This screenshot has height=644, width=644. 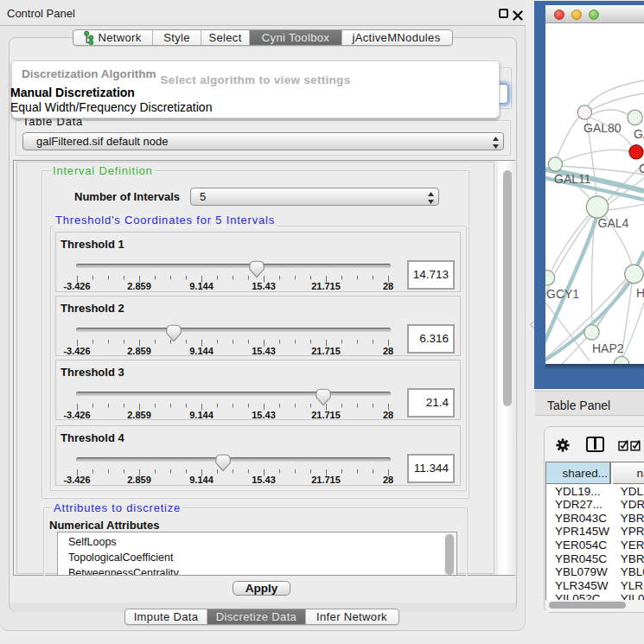 What do you see at coordinates (572, 179) in the screenshot?
I see `svg-text: GAL11` at bounding box center [572, 179].